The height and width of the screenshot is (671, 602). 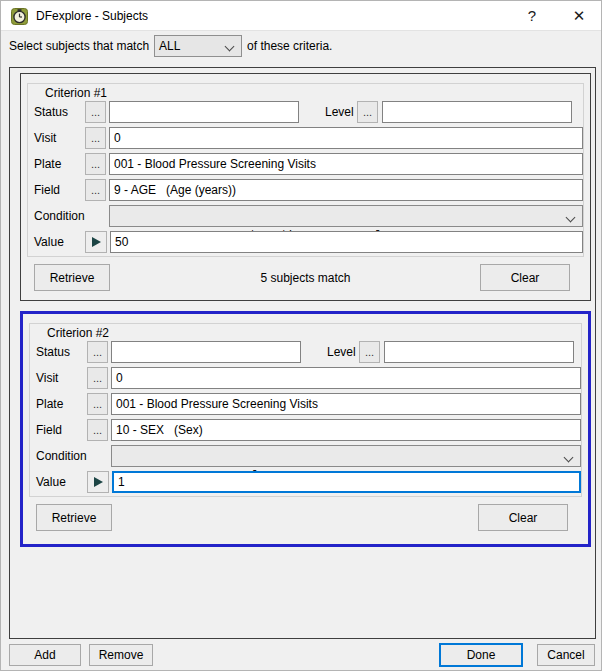 What do you see at coordinates (79, 46) in the screenshot?
I see `match-prefix-text: Select subjects that match` at bounding box center [79, 46].